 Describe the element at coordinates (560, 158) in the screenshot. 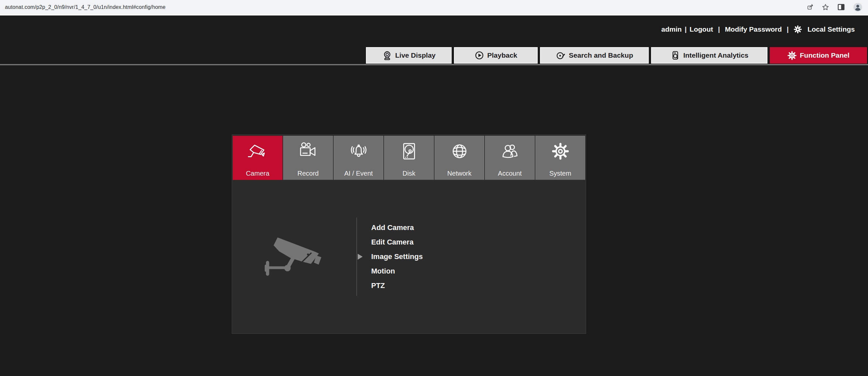

I see `tab-system: System` at that location.